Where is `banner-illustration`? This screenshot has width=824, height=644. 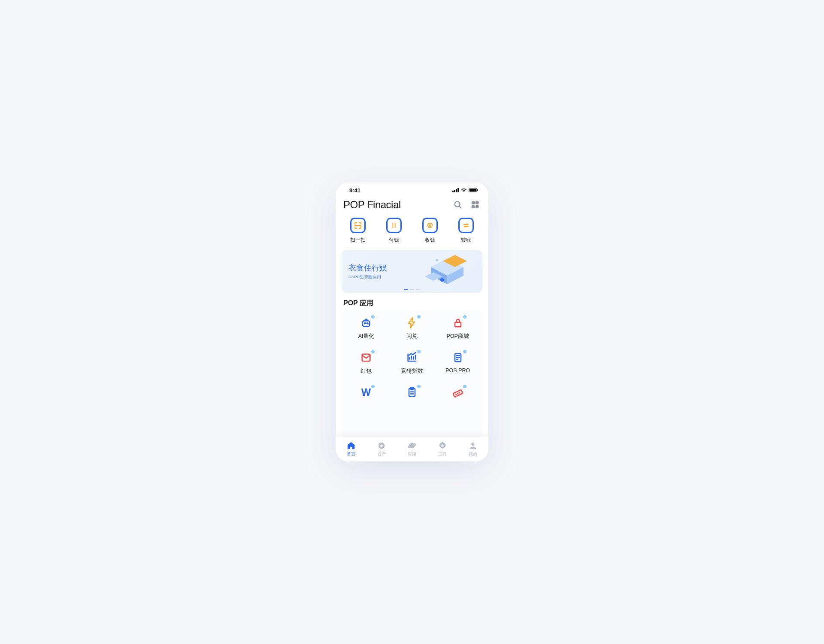 banner-illustration is located at coordinates (447, 271).